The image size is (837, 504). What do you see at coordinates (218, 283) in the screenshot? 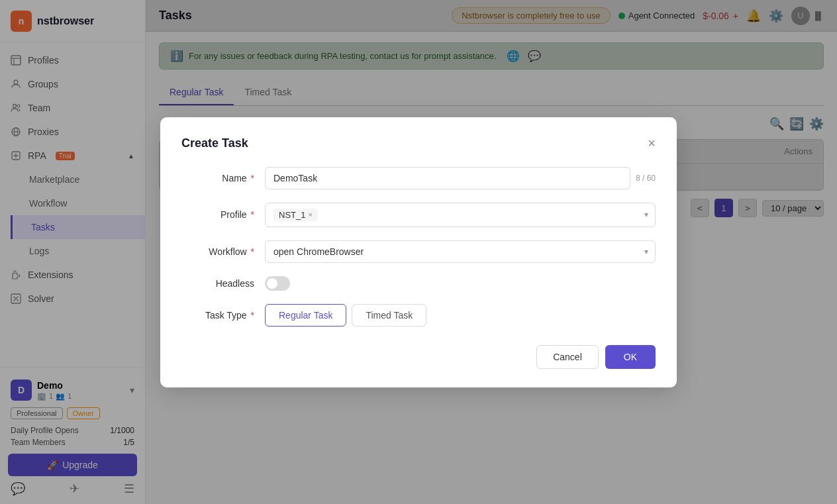
I see `headless-label: Headless` at bounding box center [218, 283].